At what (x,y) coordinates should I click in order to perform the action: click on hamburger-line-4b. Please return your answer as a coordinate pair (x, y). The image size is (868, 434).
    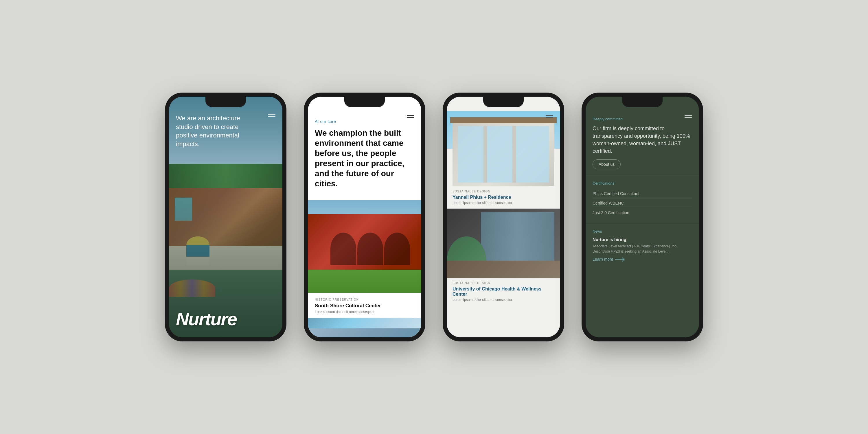
    Looking at the image, I should click on (688, 117).